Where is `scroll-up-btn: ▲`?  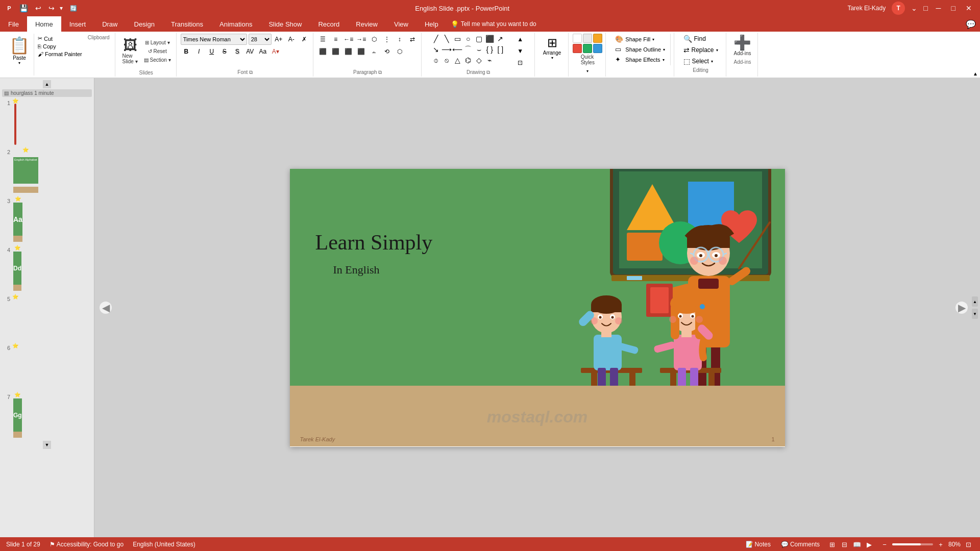 scroll-up-btn: ▲ is located at coordinates (47, 84).